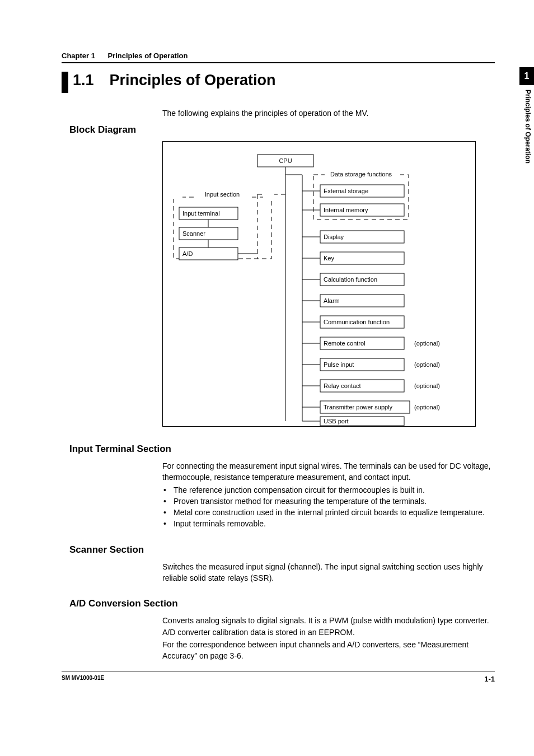  Describe the element at coordinates (489, 679) in the screenshot. I see `footer-right: 1-1` at that location.